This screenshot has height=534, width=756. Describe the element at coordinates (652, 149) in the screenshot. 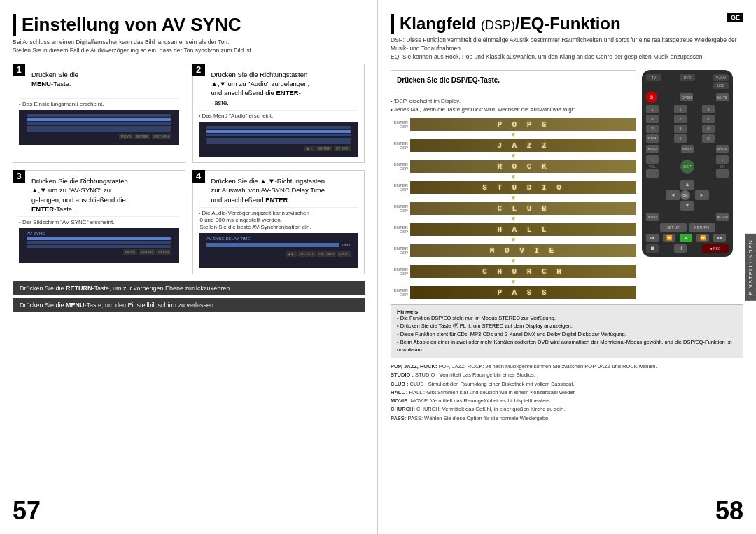

I see `remote-audio-btn: AUDIO` at that location.